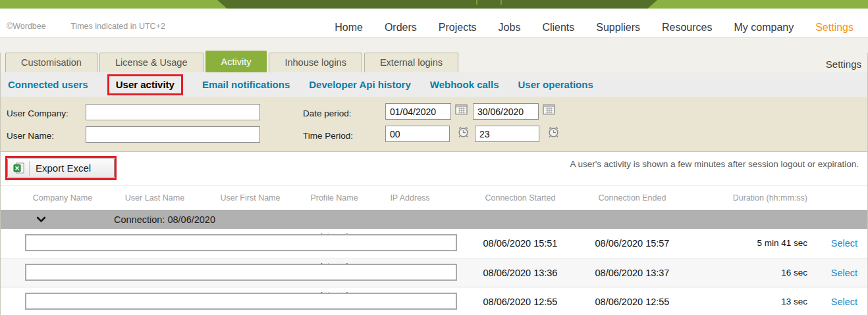  Describe the element at coordinates (520, 273) in the screenshot. I see `connection-started-cell: 08/06/2020 13:36` at that location.